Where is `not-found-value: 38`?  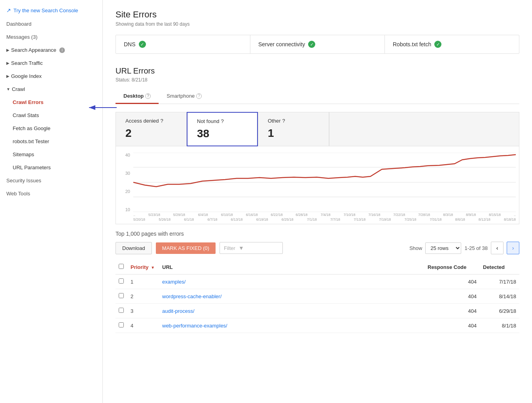 not-found-value: 38 is located at coordinates (222, 134).